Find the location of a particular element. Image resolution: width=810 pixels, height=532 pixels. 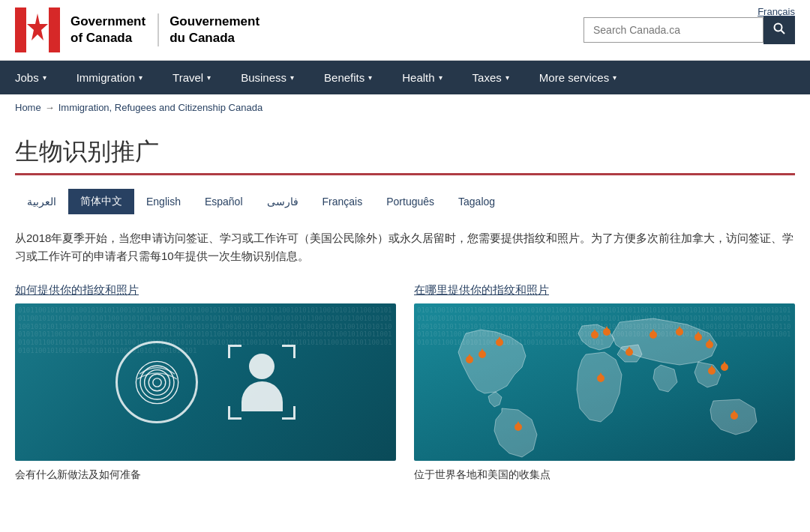

canada-flag-logo is located at coordinates (38, 30).